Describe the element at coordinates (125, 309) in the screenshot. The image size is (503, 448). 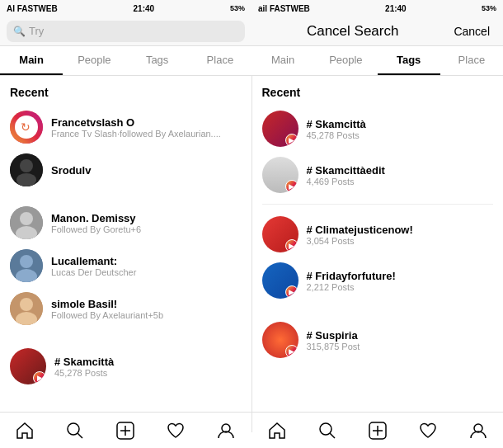
I see `list-item: simole Basil! Followed By Axelauriant+5b` at that location.